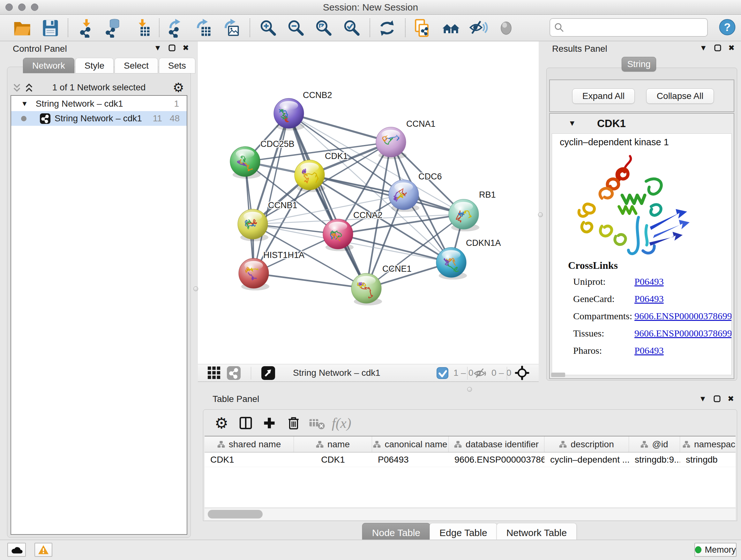  Describe the element at coordinates (718, 48) in the screenshot. I see `results-panel-float-icon` at that location.